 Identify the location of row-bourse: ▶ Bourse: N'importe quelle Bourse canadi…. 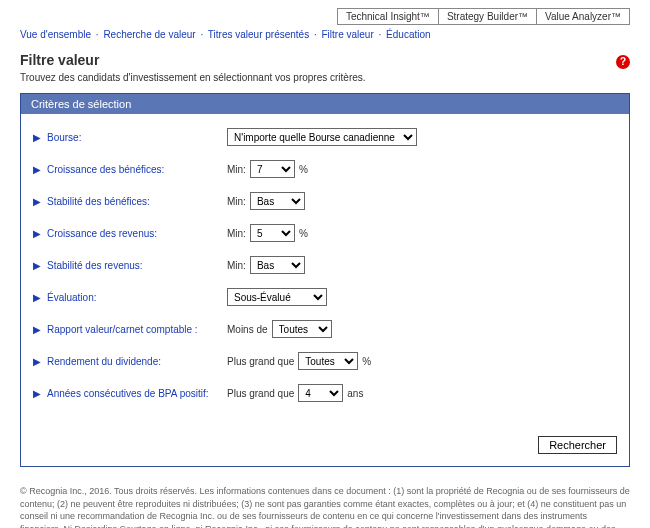
(325, 137).